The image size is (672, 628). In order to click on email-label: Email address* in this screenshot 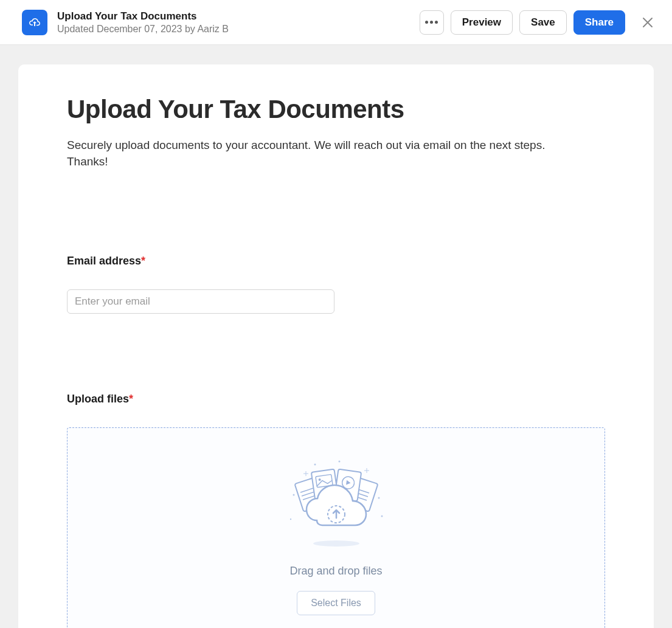, I will do `click(336, 261)`.